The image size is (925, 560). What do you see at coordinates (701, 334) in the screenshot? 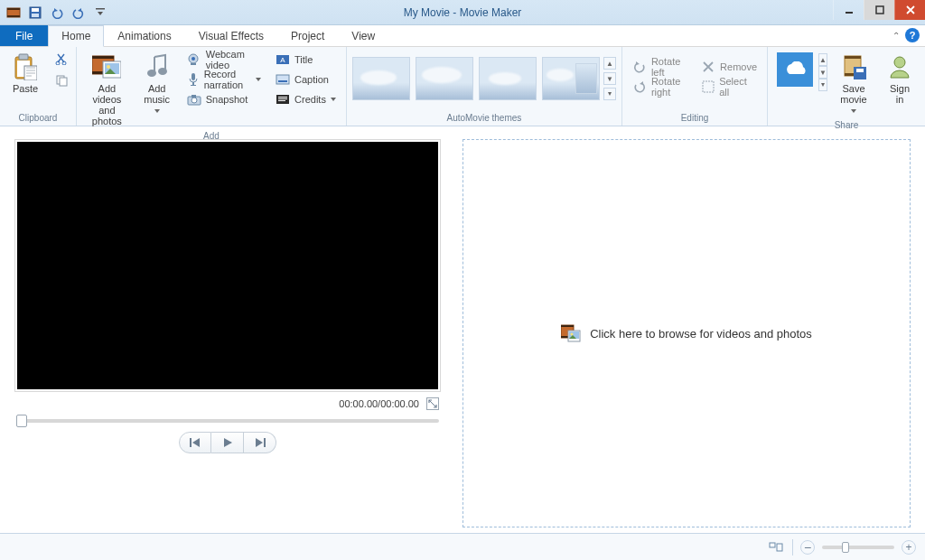
I see `storyboard-placeholder-text: Click here to browse for videos and phot…` at bounding box center [701, 334].